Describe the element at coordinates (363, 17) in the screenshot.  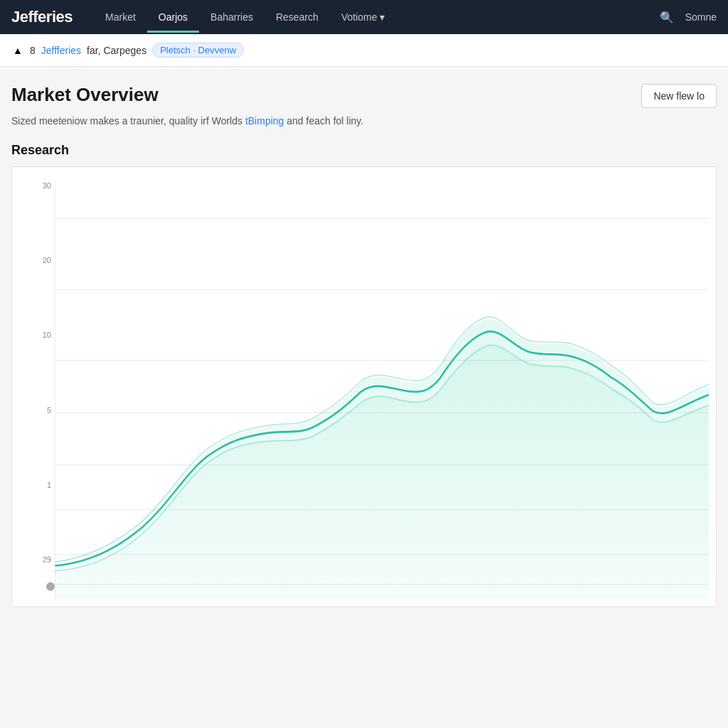
I see `nav-item-votiome: Votiome ▾` at that location.